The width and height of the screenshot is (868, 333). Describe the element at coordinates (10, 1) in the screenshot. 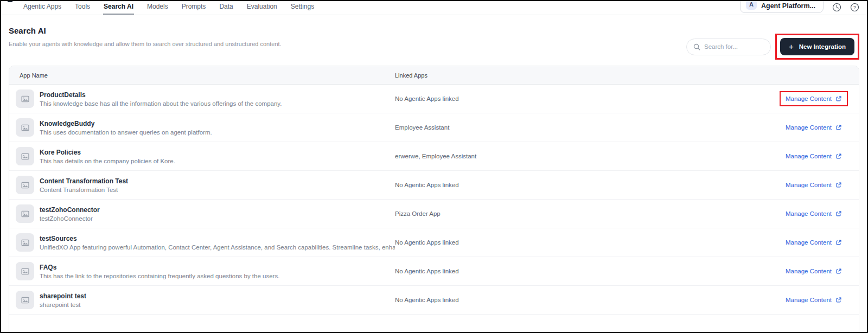

I see `cropped-ui-fragment` at that location.